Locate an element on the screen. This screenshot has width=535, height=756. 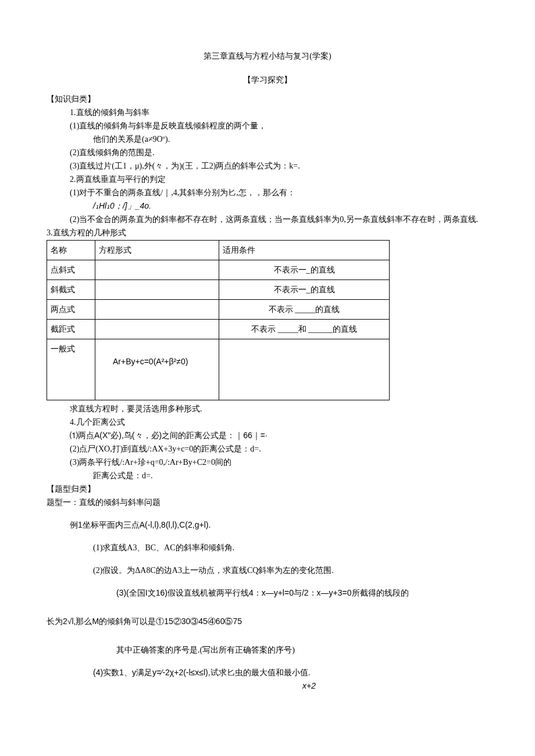
cell-cond is located at coordinates (305, 370).